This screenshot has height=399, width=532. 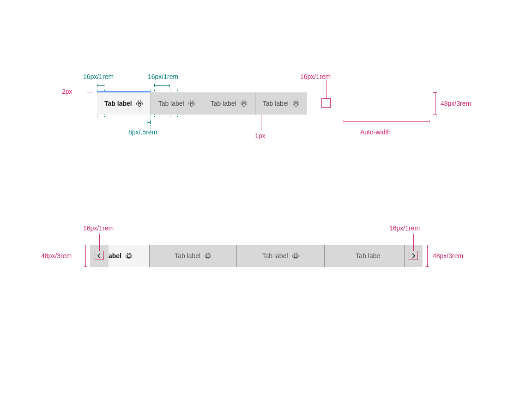 What do you see at coordinates (326, 103) in the screenshot?
I see `measure-icon-size` at bounding box center [326, 103].